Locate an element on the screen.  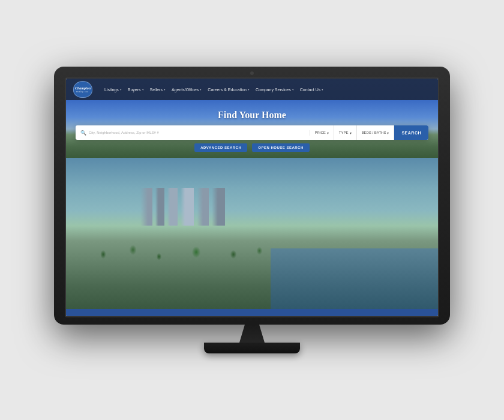
nav-link-agents: Agents/Offices ▾ is located at coordinates (187, 90).